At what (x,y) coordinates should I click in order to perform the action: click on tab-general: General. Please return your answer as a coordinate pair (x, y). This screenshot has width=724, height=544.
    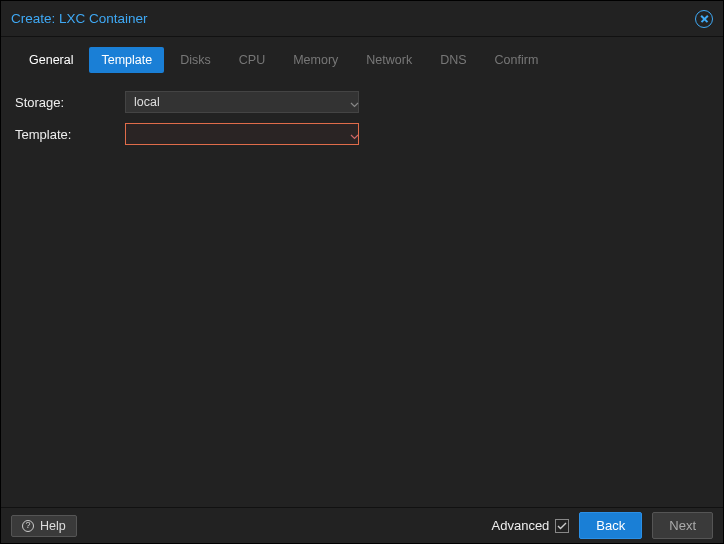
    Looking at the image, I should click on (51, 60).